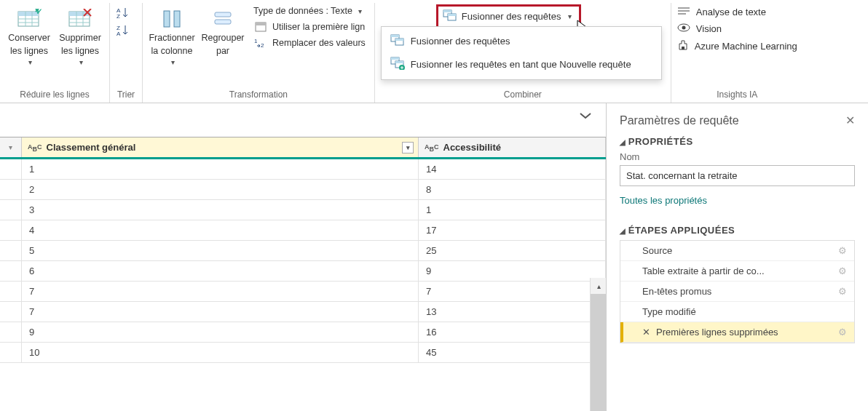 Image resolution: width=868 pixels, height=411 pixels. Describe the element at coordinates (220, 271) in the screenshot. I see `cell: 6` at that location.